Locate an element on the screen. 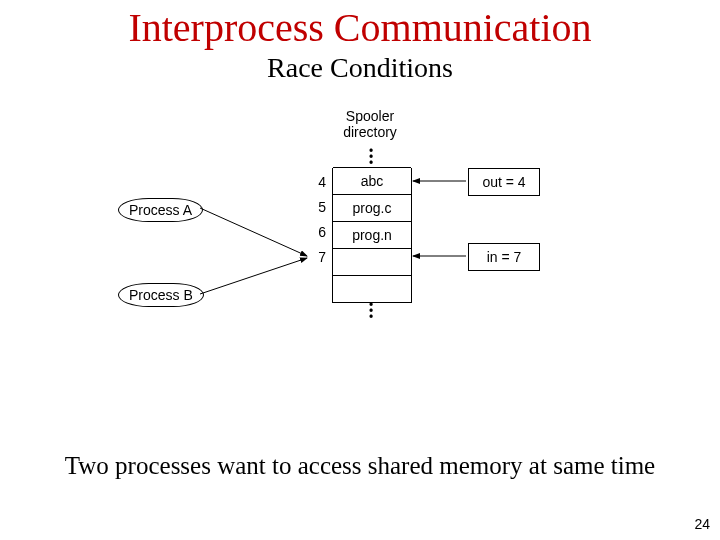  arrow-a-to-slot7 is located at coordinates (254, 232).